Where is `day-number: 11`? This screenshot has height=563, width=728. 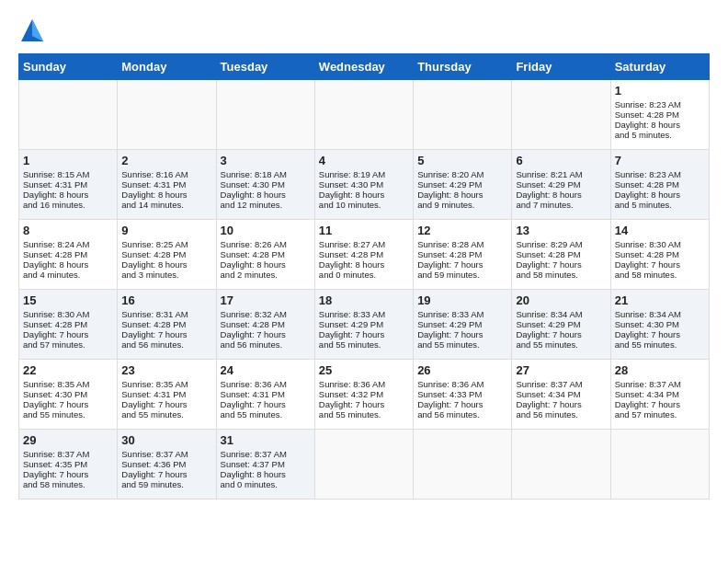 day-number: 11 is located at coordinates (364, 230).